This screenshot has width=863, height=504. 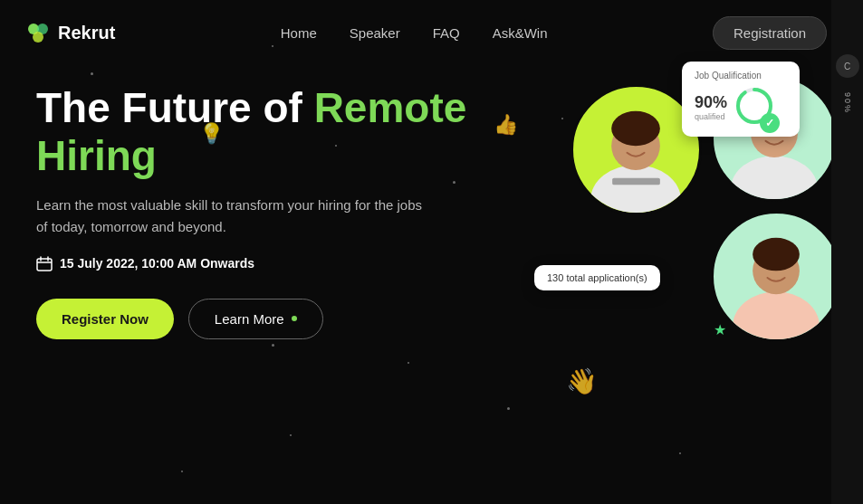 I want to click on hero-subtitle: Learn the most valuable skill to transfo…, so click(x=231, y=216).